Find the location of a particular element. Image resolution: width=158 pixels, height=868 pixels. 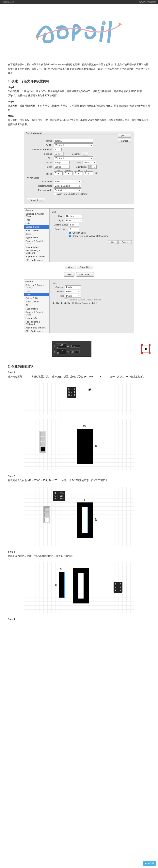

info-h-label: H: is located at coordinates (68, 352).